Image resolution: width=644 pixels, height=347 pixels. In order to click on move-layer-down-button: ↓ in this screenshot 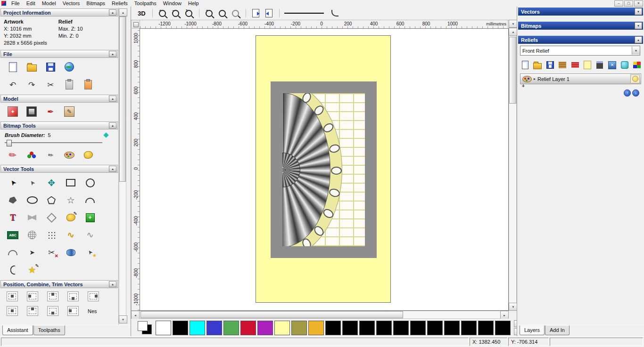, I will do `click(636, 93)`.